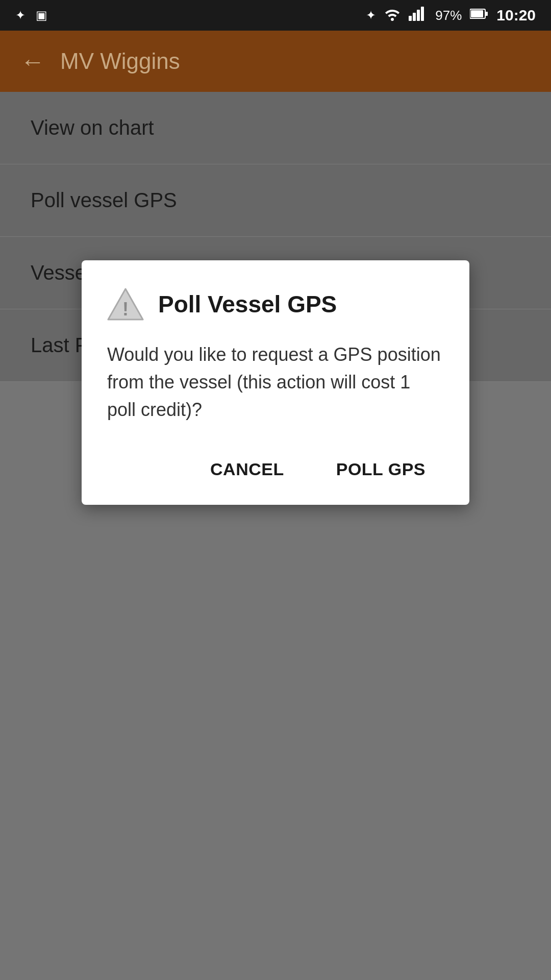 This screenshot has width=551, height=980. Describe the element at coordinates (276, 470) in the screenshot. I see `dialog-buttons: CANCEL POLL GPS` at that location.